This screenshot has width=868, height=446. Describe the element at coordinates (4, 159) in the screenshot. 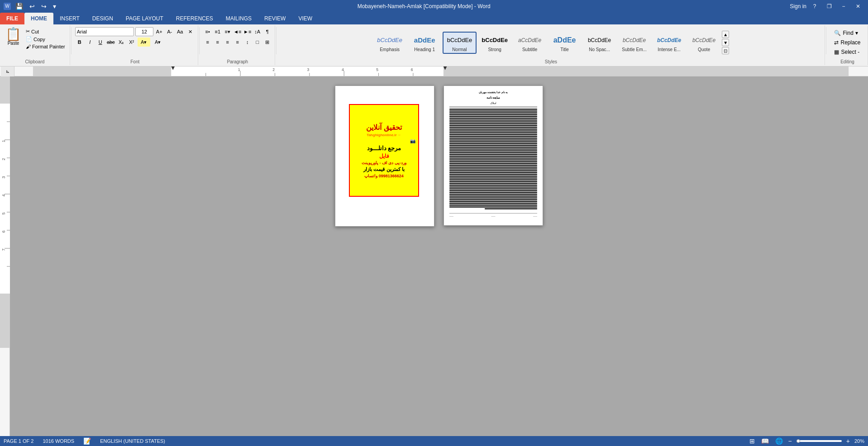

I see `svg-text: 2` at that location.